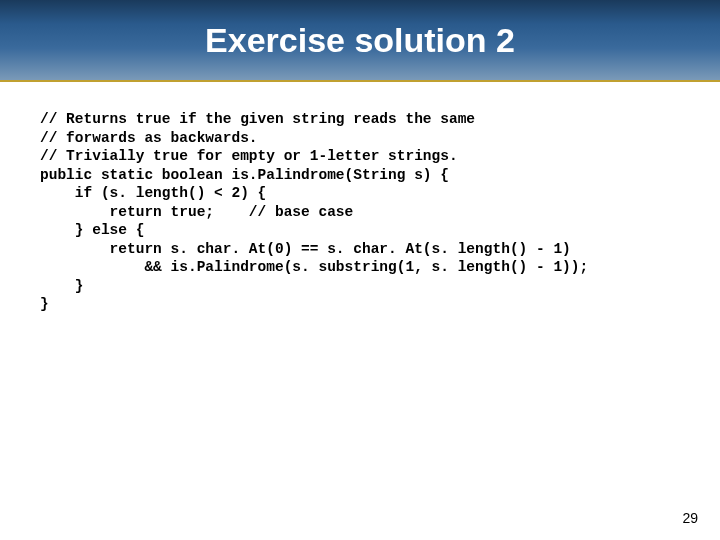 The height and width of the screenshot is (540, 720). What do you see at coordinates (149, 138) in the screenshot?
I see `code-line: // forwards as backwards.` at bounding box center [149, 138].